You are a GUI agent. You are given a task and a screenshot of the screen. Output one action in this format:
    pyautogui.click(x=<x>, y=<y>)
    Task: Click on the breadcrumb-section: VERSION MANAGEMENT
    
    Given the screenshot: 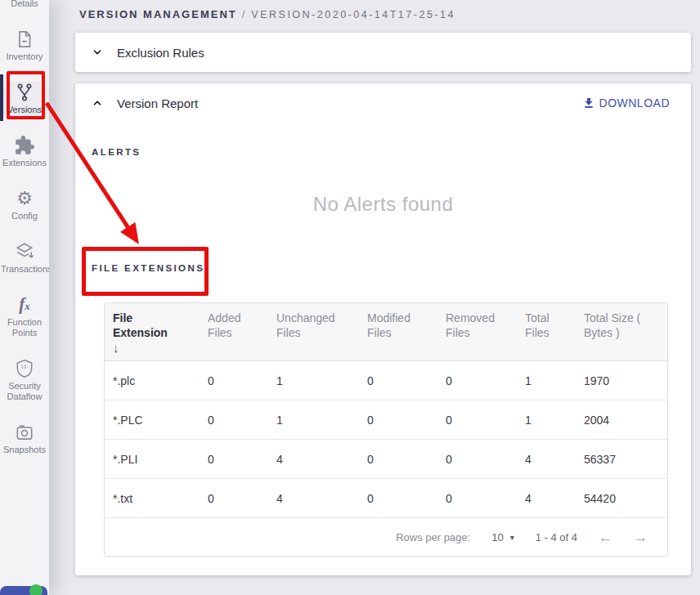 What is the action you would take?
    pyautogui.click(x=159, y=15)
    